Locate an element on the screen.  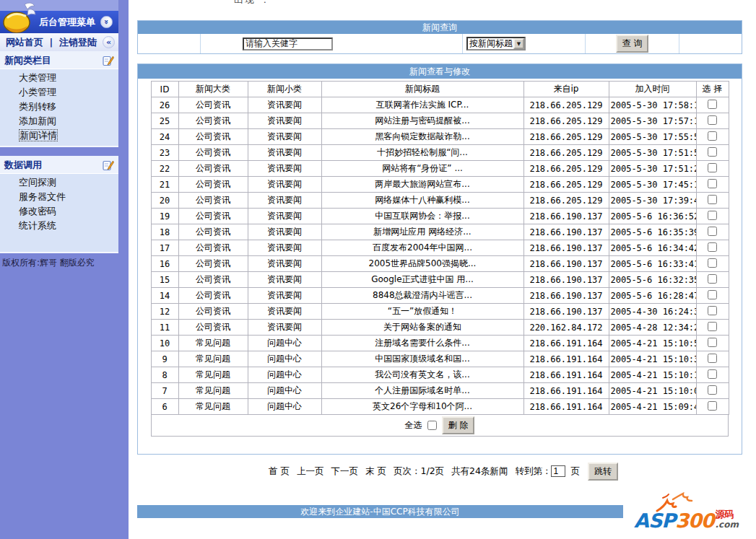
chevron-double-down-icon: » is located at coordinates (107, 22).